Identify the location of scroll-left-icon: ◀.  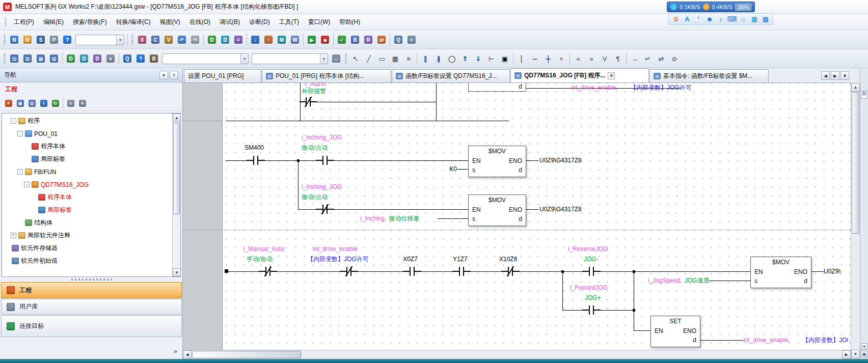
(187, 354).